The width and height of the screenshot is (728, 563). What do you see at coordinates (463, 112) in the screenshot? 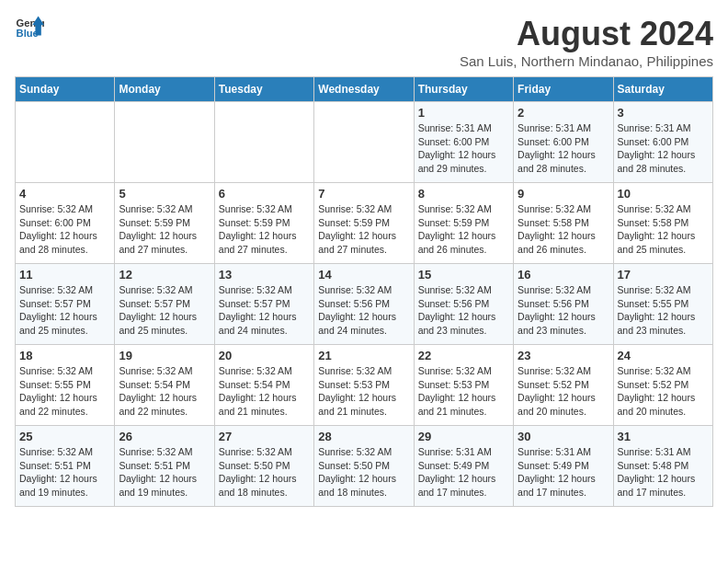
I see `day-number: 1` at bounding box center [463, 112].